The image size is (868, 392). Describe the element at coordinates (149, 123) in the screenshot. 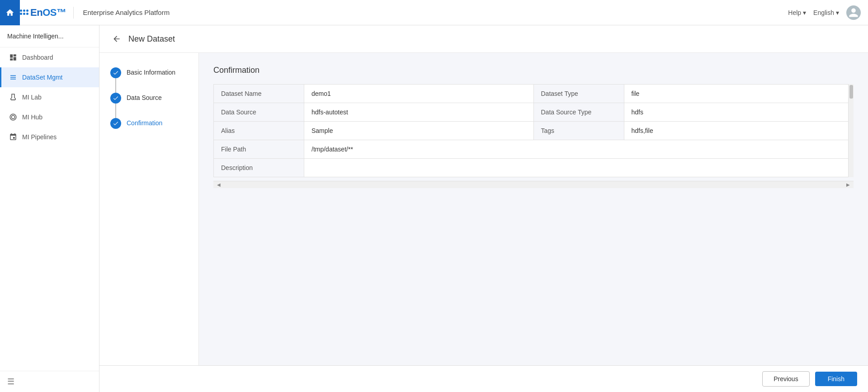

I see `step-confirmation: Confirmation` at that location.